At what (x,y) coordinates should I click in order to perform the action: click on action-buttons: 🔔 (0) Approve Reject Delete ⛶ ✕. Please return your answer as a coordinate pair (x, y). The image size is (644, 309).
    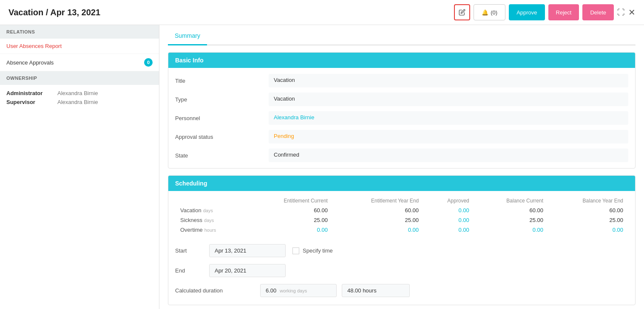
    Looking at the image, I should click on (545, 12).